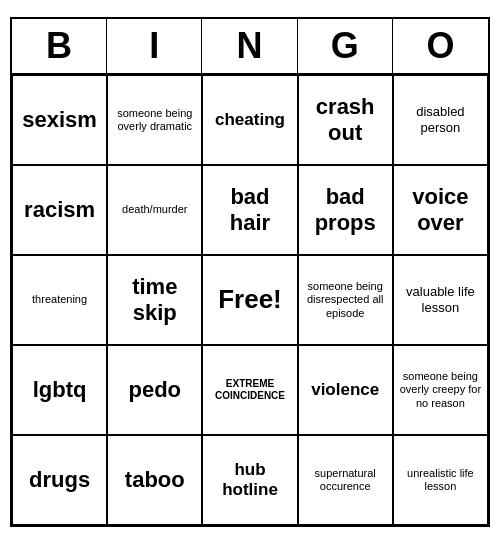 Image resolution: width=500 pixels, height=544 pixels. Describe the element at coordinates (250, 480) in the screenshot. I see `bingo-cell-4-2: hub hotline` at that location.